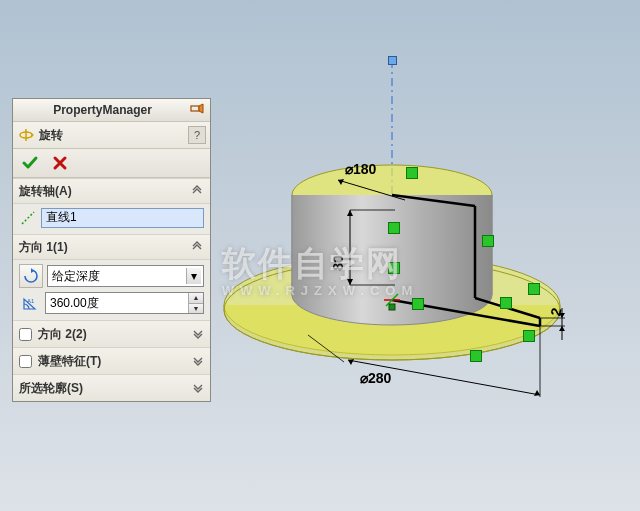 This screenshot has width=640, height=511. What do you see at coordinates (31, 301) in the screenshot?
I see `svg-text: A1` at bounding box center [31, 301].